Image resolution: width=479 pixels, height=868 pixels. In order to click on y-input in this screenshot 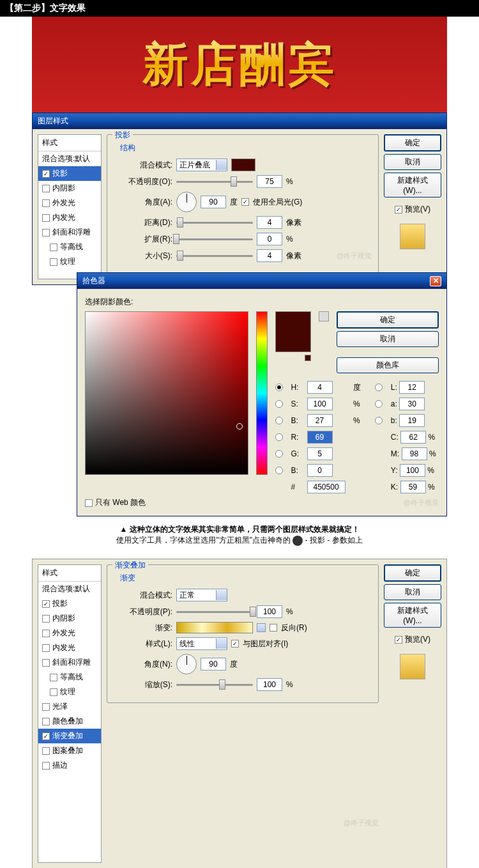, I will do `click(413, 470)`.